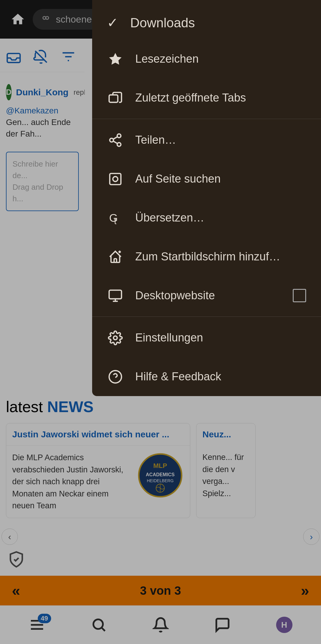 This screenshot has width=321, height=644. I want to click on translate-icon: G t, so click(115, 218).